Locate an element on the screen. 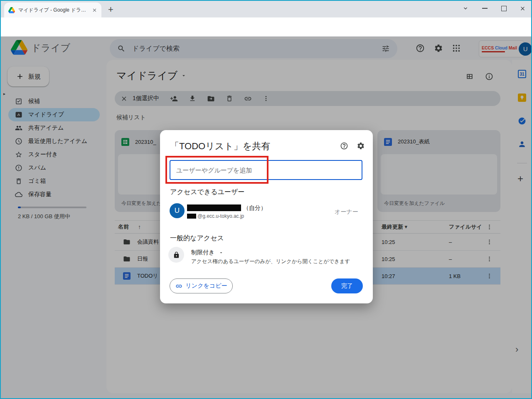  dropdown-arrow-icon is located at coordinates (221, 253).